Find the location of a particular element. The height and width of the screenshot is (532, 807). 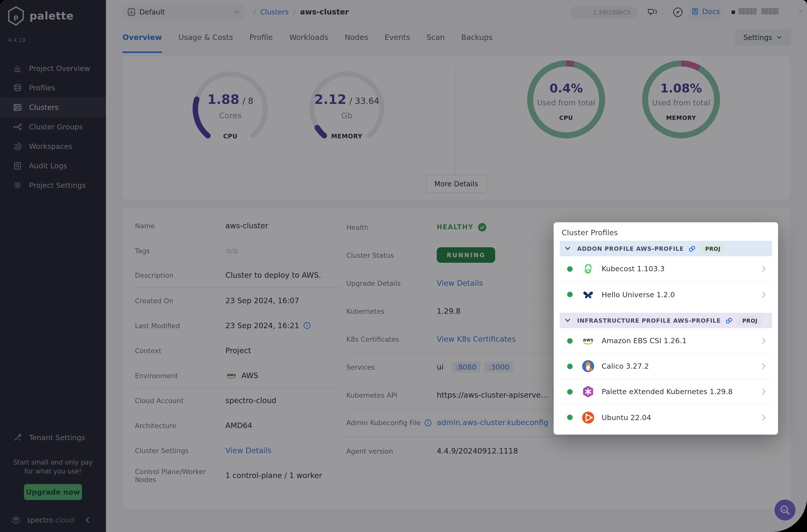

pack-row-ubuntu: Ubuntu 22.04 is located at coordinates (666, 417).